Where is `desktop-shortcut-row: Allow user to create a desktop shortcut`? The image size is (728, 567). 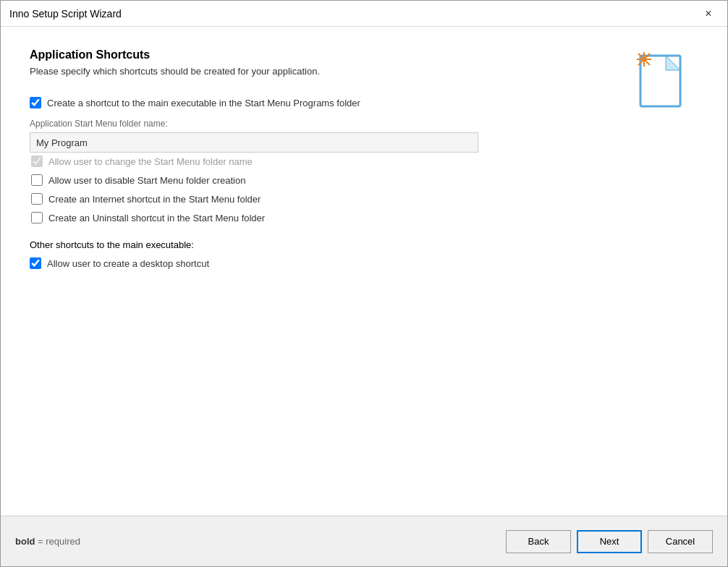 desktop-shortcut-row: Allow user to create a desktop shortcut is located at coordinates (321, 263).